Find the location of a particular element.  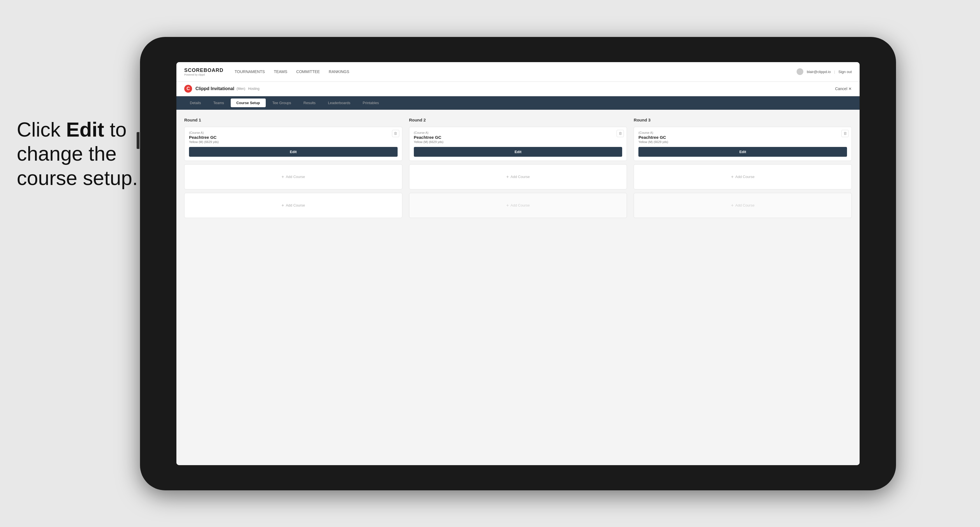

add-course-label-round1-1: Add Course is located at coordinates (295, 176).